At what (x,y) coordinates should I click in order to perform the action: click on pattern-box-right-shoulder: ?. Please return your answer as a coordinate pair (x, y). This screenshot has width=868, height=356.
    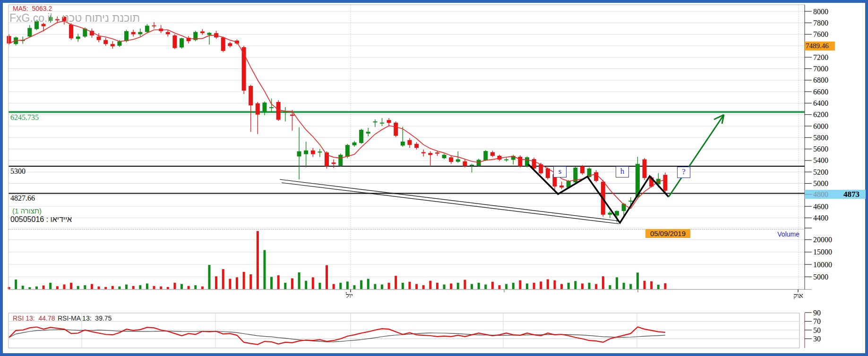
    Looking at the image, I should click on (684, 172).